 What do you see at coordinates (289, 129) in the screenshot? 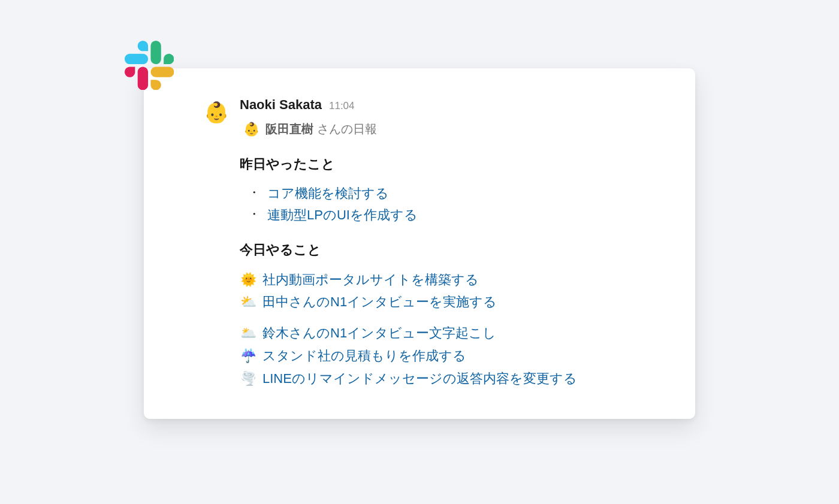
I see `report-person-name: 阪田直樹` at bounding box center [289, 129].